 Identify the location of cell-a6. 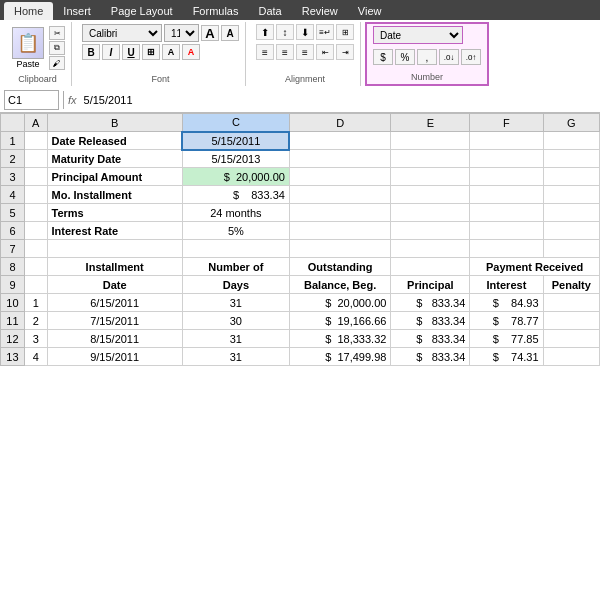
(36, 231).